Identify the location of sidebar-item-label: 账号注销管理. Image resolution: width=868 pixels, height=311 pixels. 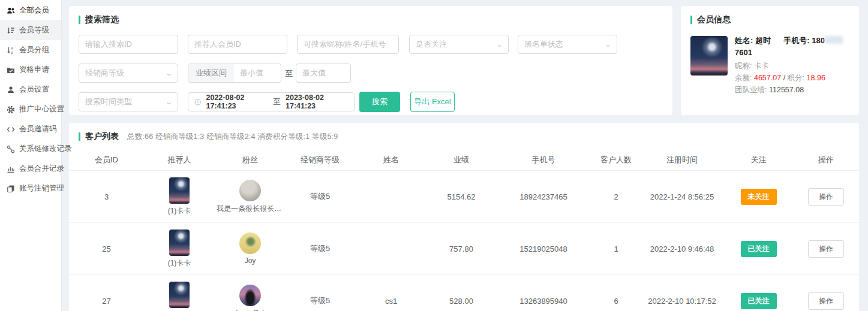
(42, 188).